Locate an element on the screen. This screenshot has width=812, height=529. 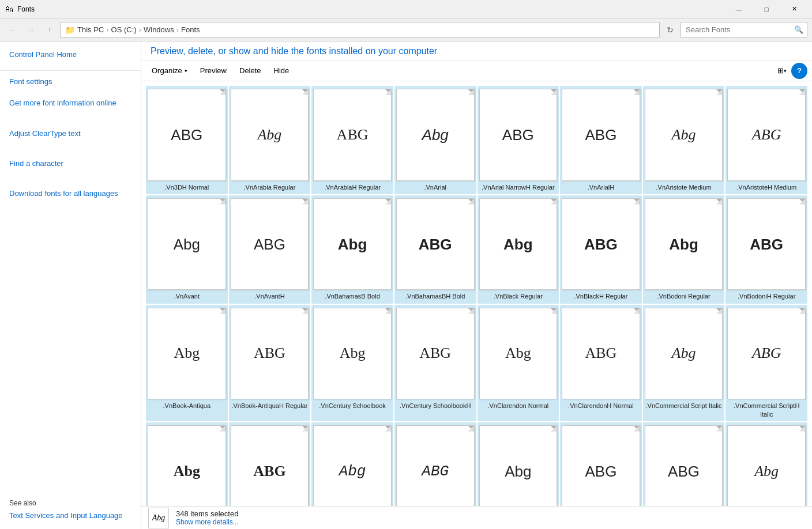
font-item: ABG .VnArial NarrowH Regular is located at coordinates (518, 140).